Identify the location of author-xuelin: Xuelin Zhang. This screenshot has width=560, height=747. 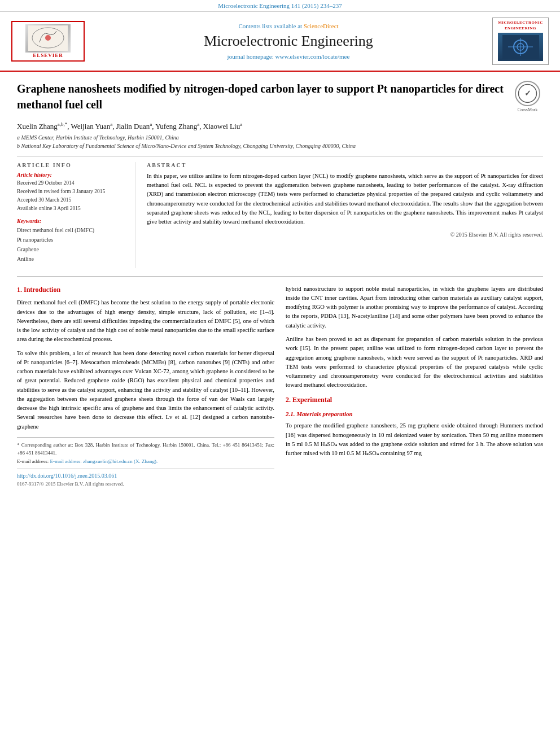
(37, 126).